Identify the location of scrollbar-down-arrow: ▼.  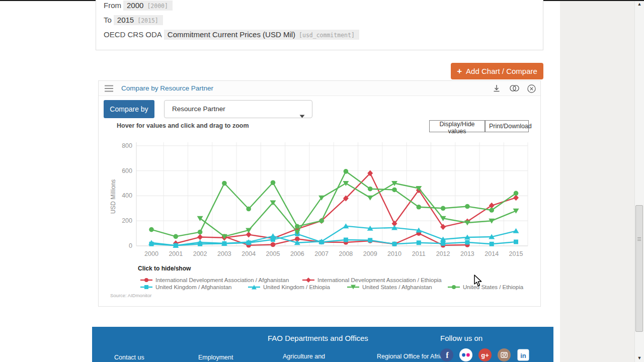
(639, 358).